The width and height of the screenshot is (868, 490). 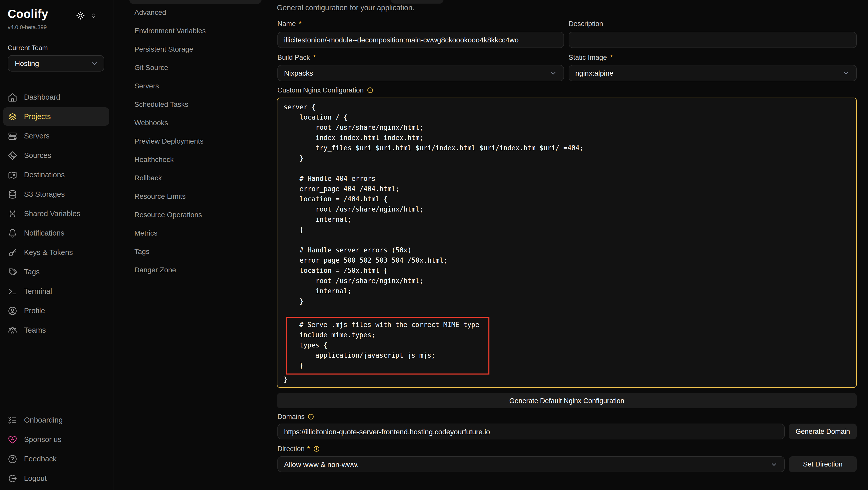 I want to click on sidebar-item-destinations: Destinations, so click(x=56, y=175).